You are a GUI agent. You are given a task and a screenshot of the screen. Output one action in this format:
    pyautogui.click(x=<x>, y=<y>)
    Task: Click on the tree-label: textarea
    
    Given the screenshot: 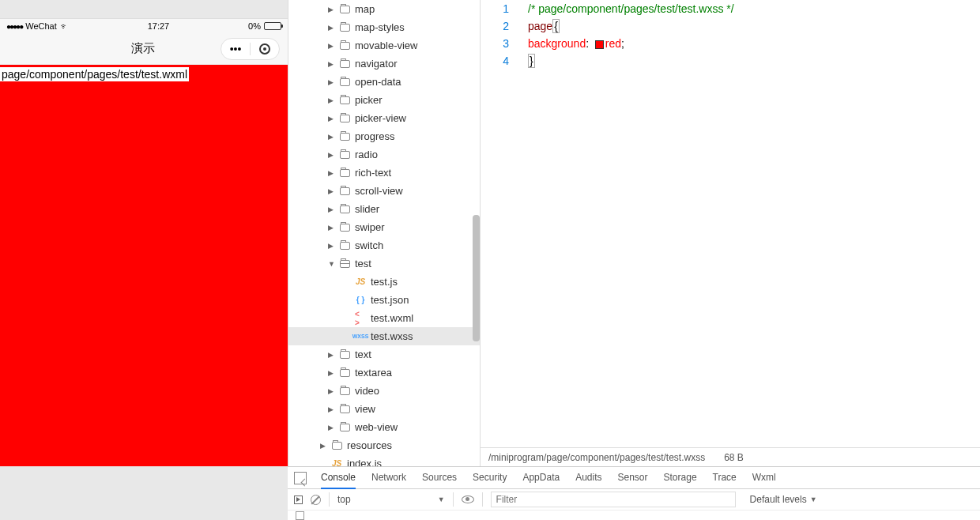 What is the action you would take?
    pyautogui.click(x=373, y=373)
    